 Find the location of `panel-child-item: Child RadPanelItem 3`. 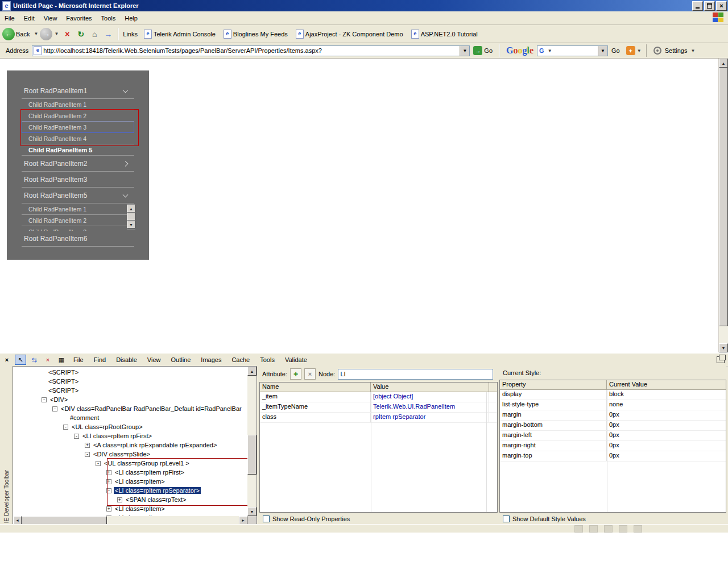

panel-child-item: Child RadPanelItem 3 is located at coordinates (78, 127).